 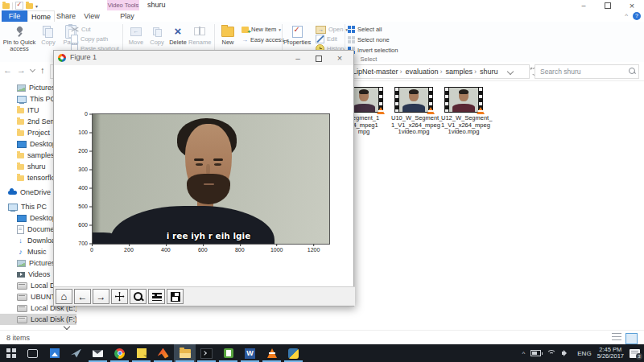 I want to click on breadcrumb-item: shuru, so click(x=486, y=72).